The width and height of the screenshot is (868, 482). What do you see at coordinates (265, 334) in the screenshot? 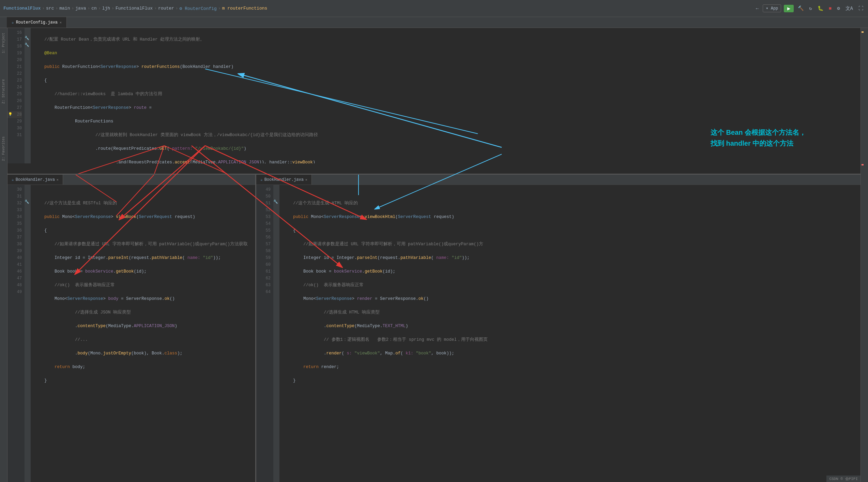
I see `bottom-right-line-nums: 49 50 51 52 53 54 55 56 57 58 59 60 61 6…` at bounding box center [265, 334].